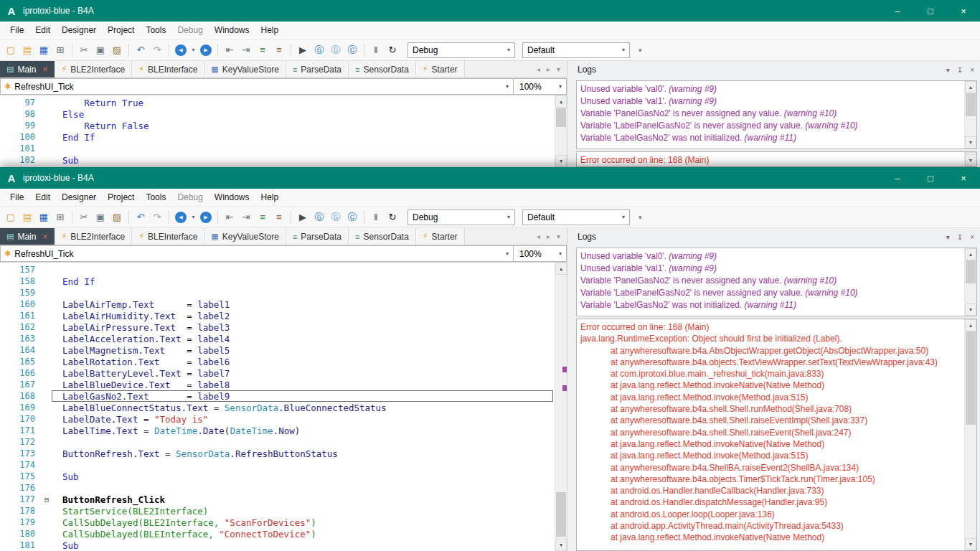 This screenshot has width=980, height=551. I want to click on code-line: 177⊟ ButtonRefresh_Click, so click(277, 499).